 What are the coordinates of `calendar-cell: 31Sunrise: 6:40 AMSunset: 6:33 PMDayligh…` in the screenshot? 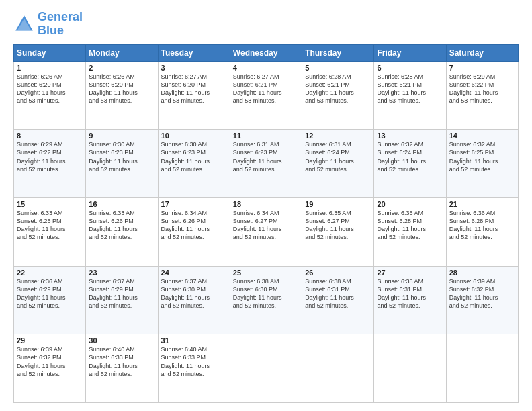 It's located at (193, 369).